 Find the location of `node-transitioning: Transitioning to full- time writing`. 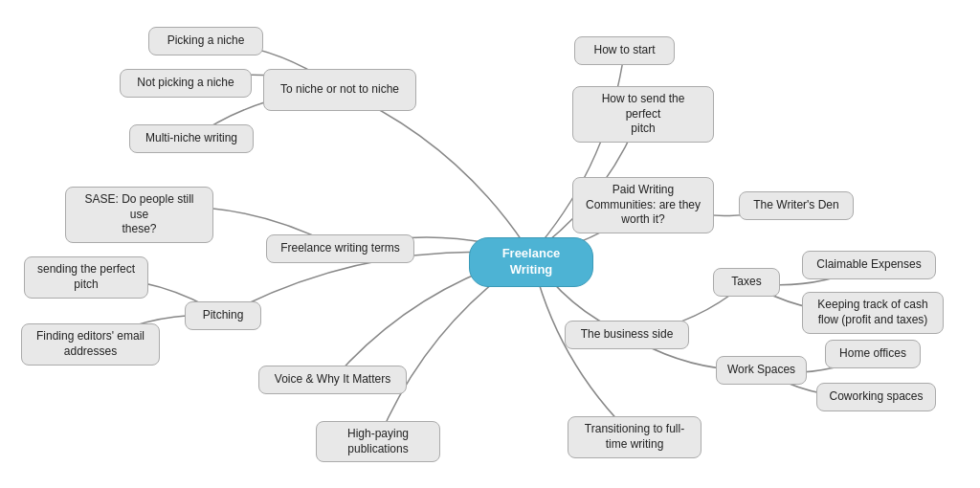

node-transitioning: Transitioning to full- time writing is located at coordinates (635, 437).